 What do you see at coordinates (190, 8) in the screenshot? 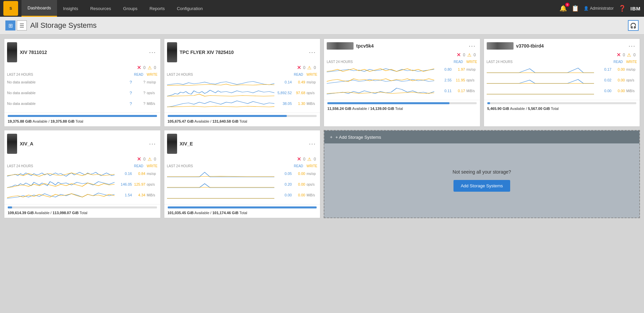
I see `nav-configuration: Configuration` at bounding box center [190, 8].